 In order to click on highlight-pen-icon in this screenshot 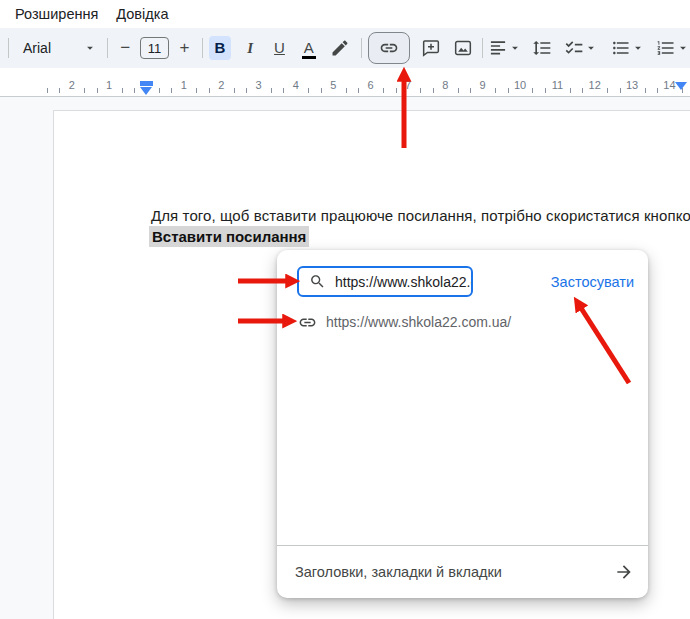, I will do `click(340, 48)`.